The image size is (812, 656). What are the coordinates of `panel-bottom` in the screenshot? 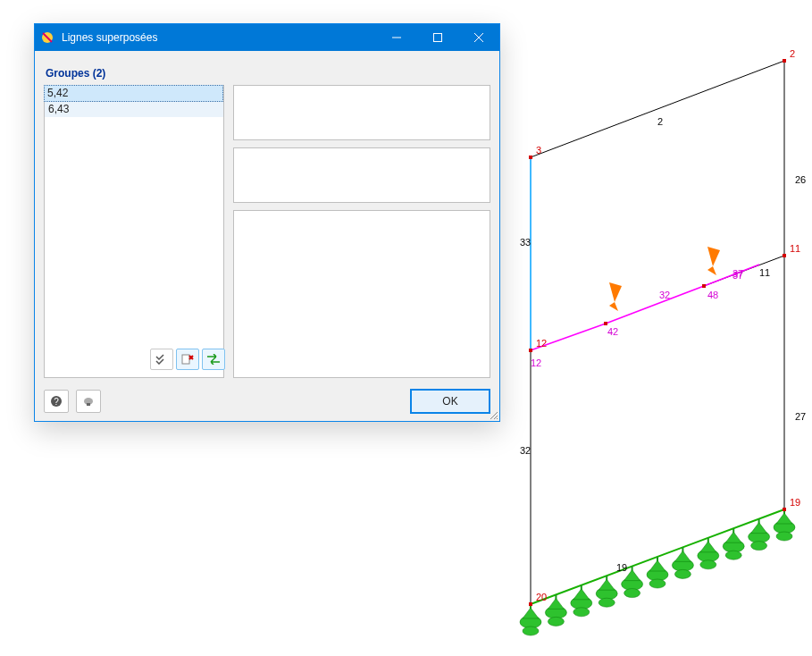 It's located at (362, 294).